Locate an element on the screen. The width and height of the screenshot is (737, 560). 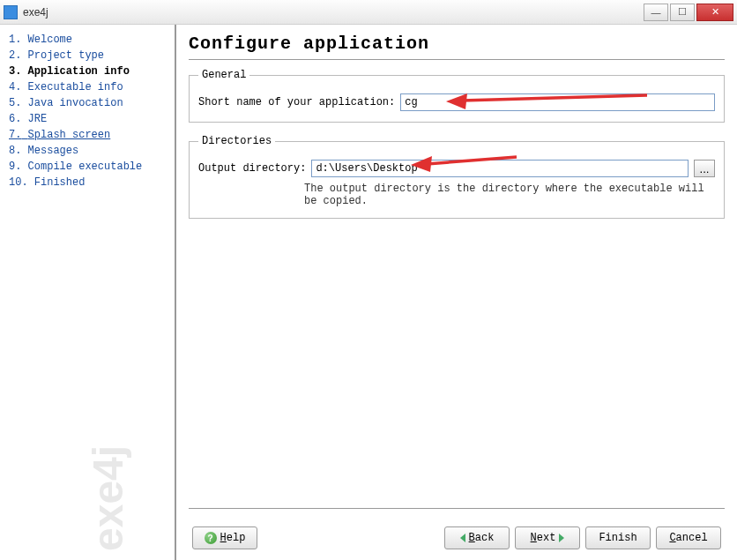
help-button: ? Help is located at coordinates (225, 538).